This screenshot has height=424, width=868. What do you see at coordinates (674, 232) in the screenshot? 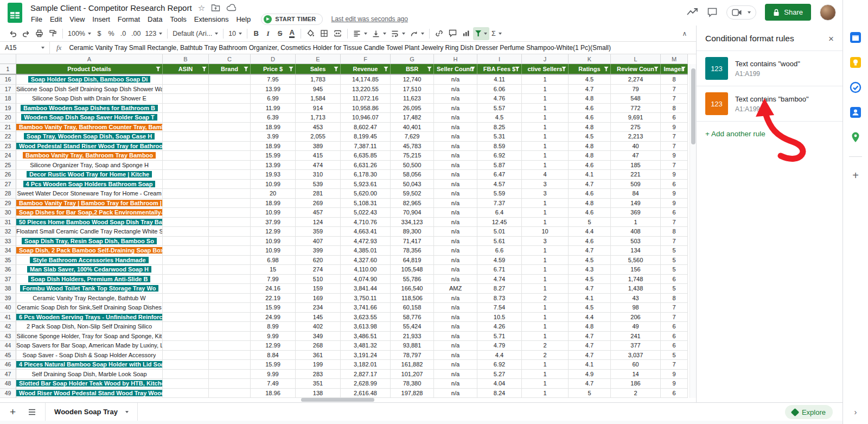
I see `cell: 8` at bounding box center [674, 232].